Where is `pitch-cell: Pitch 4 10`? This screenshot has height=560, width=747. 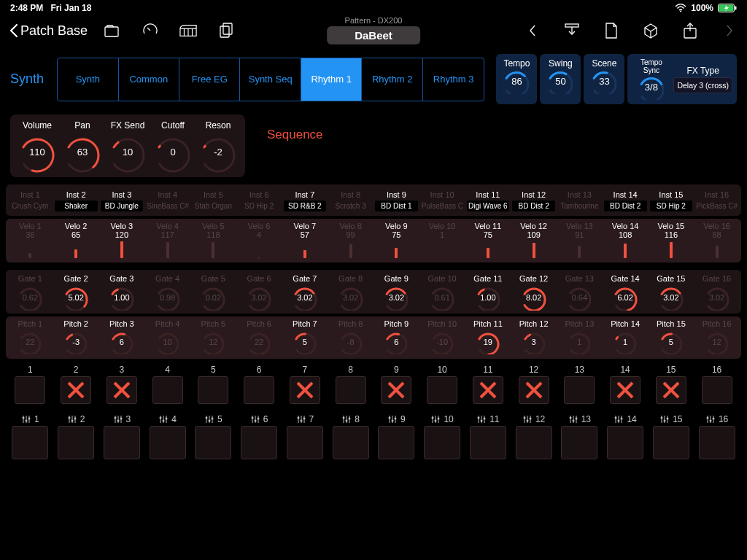
pitch-cell: Pitch 4 10 is located at coordinates (168, 337).